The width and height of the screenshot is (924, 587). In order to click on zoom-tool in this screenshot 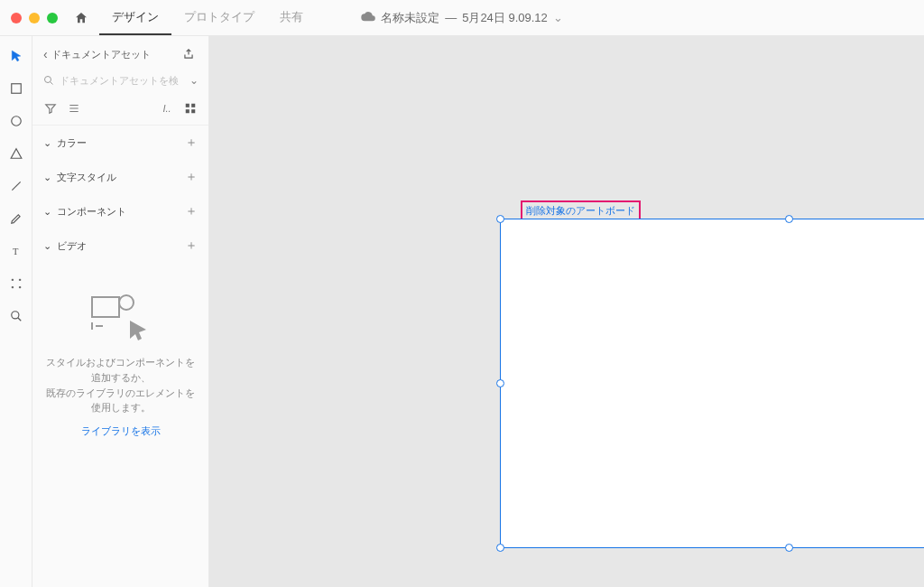, I will do `click(16, 316)`.